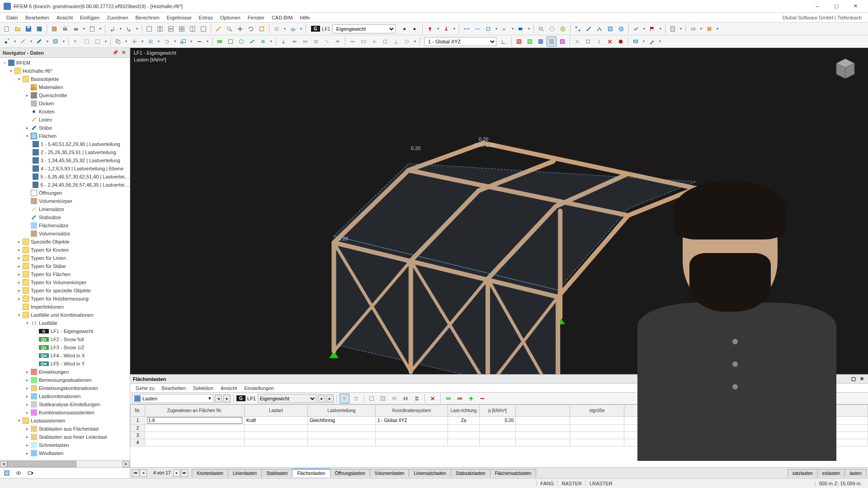  Describe the element at coordinates (552, 29) in the screenshot. I see `box1-icon` at that location.